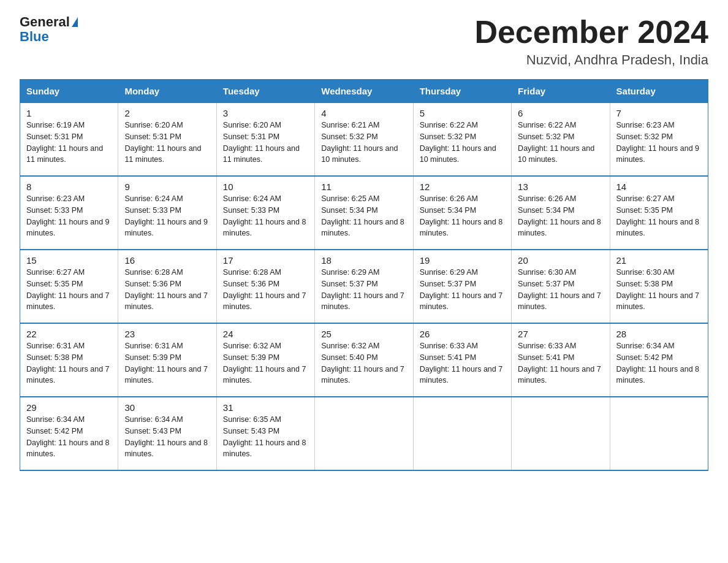  Describe the element at coordinates (65, 142) in the screenshot. I see `day-info: Sunrise: 6:19 AMSunset: 5:31 PMDaylight:…` at that location.